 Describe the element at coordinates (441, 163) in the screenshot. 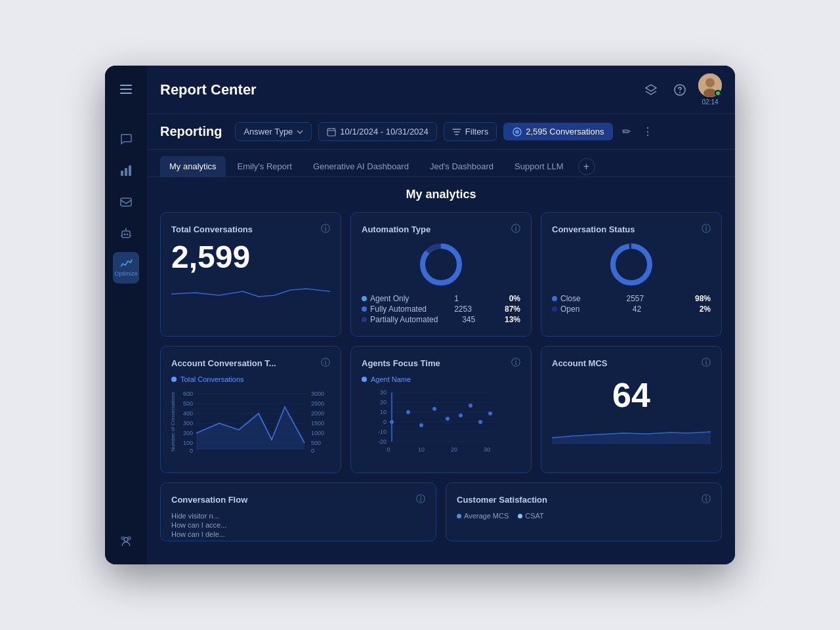

I see `tabs-bar: My analytics Emily's Report Generative A…` at that location.